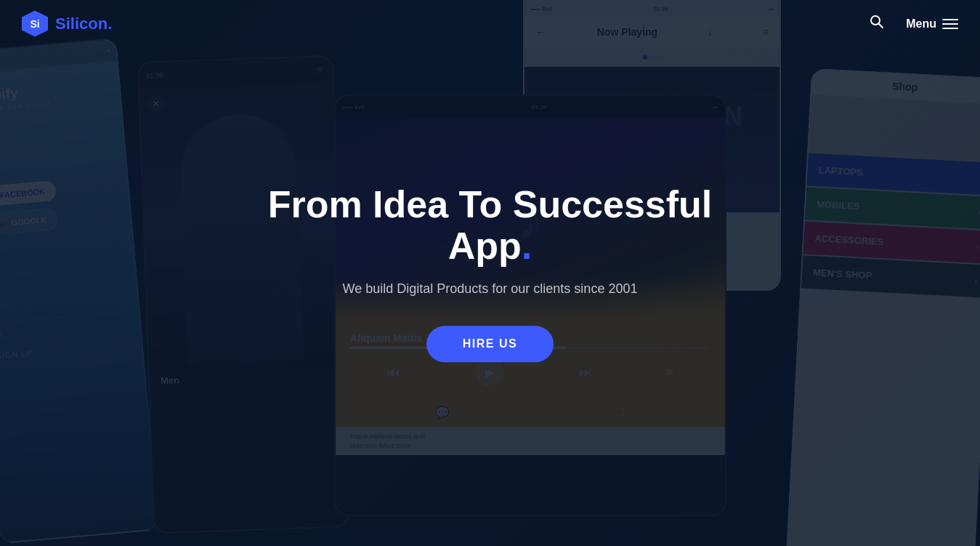 This screenshot has height=546, width=980. Describe the element at coordinates (490, 225) in the screenshot. I see `hero-title-text: From Idea To Successful App` at that location.